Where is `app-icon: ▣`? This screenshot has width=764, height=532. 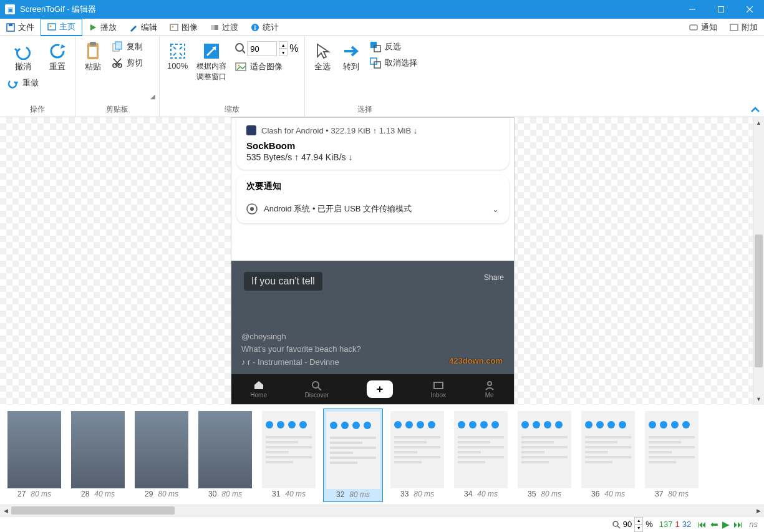
app-icon: ▣ is located at coordinates (10, 9).